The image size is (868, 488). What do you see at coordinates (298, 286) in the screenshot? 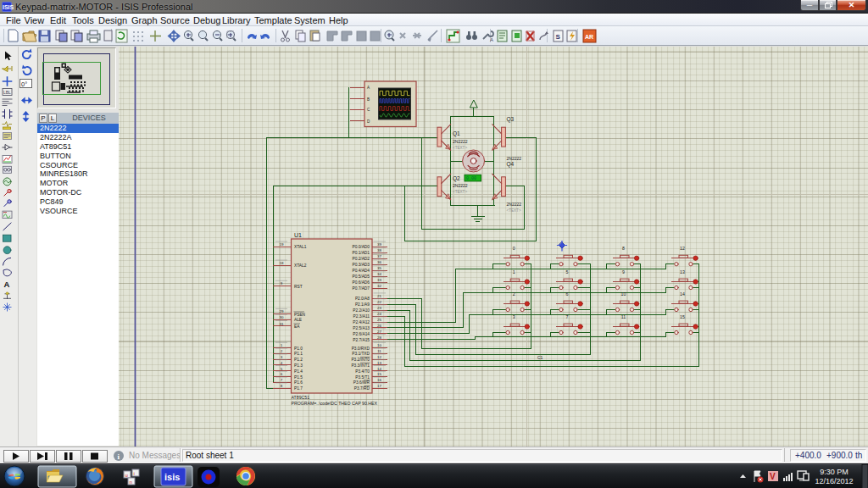
I see `svg-text: RST` at bounding box center [298, 286].